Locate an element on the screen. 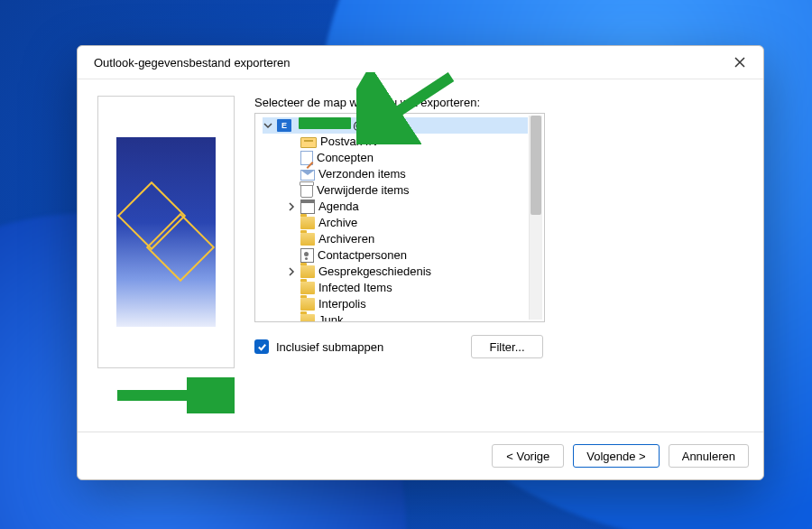 The height and width of the screenshot is (529, 812). tree-item: Archiveren is located at coordinates (407, 239).